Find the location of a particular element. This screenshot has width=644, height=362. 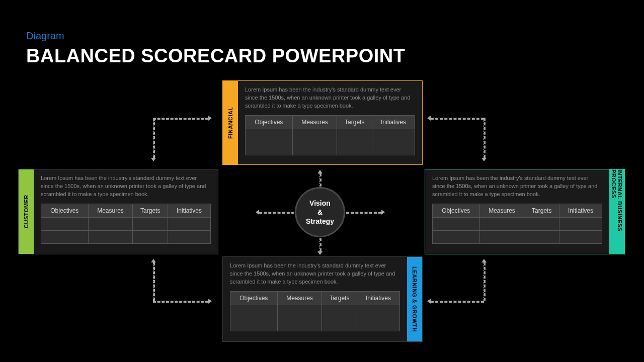

customer-desc: Lorem Ipsum has been the industry's stan… is located at coordinates (126, 187).